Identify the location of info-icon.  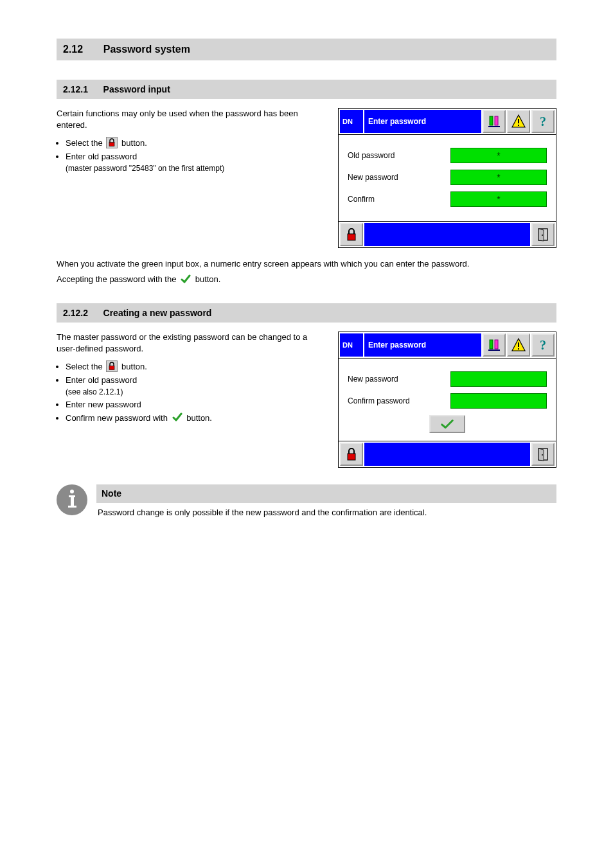
(72, 500).